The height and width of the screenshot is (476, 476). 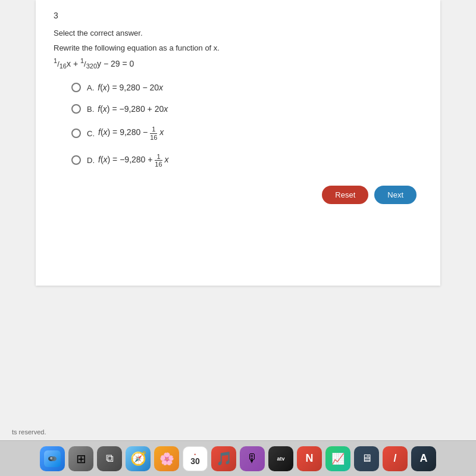 What do you see at coordinates (247, 109) in the screenshot?
I see `option-b: B. f(x) = −9,280 + 20x` at bounding box center [247, 109].